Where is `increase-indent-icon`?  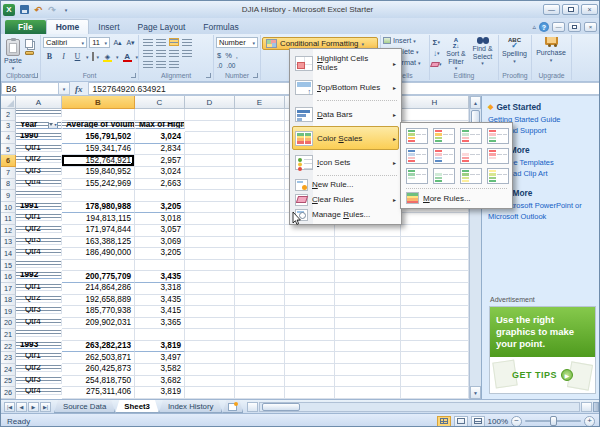 increase-indent-icon is located at coordinates (161, 64).